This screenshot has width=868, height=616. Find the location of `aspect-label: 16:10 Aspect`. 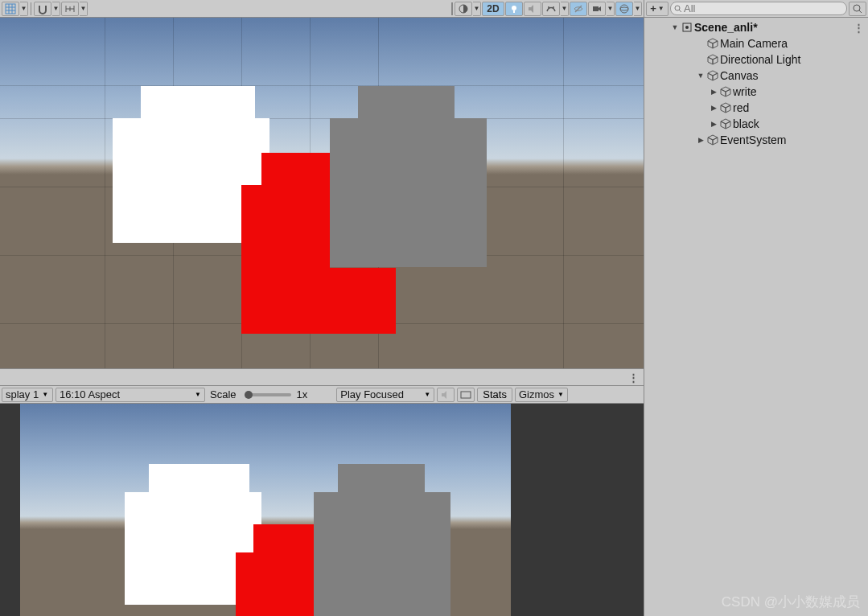

aspect-label: 16:10 Aspect is located at coordinates (90, 394).